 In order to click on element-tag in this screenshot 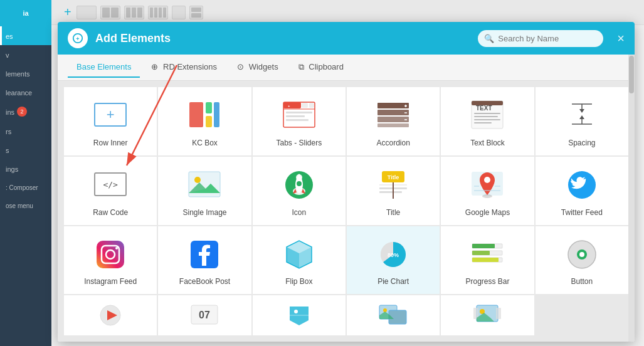, I will do `click(299, 315)`.